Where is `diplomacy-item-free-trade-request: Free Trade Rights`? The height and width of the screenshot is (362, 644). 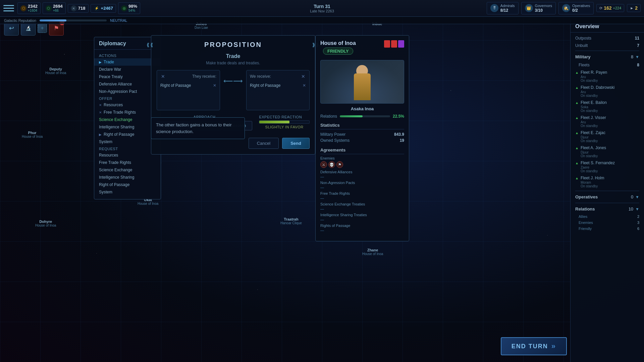
diplomacy-item-free-trade-request: Free Trade Rights is located at coordinates (127, 163).